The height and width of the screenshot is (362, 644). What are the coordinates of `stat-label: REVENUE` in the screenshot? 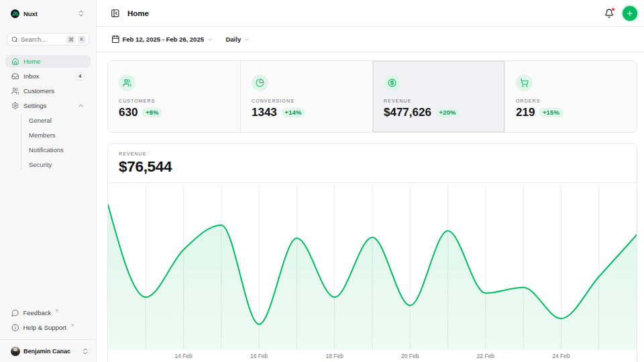 It's located at (439, 101).